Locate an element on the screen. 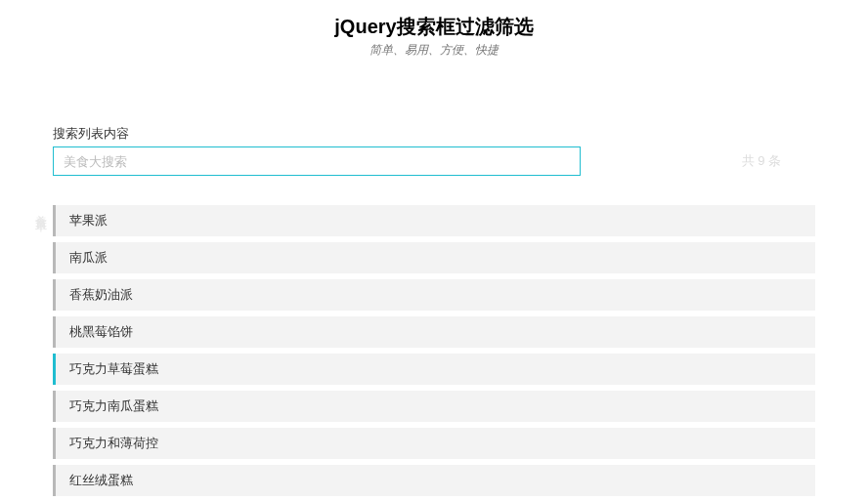 The image size is (868, 501). result-count: 共 9 条 is located at coordinates (778, 161).